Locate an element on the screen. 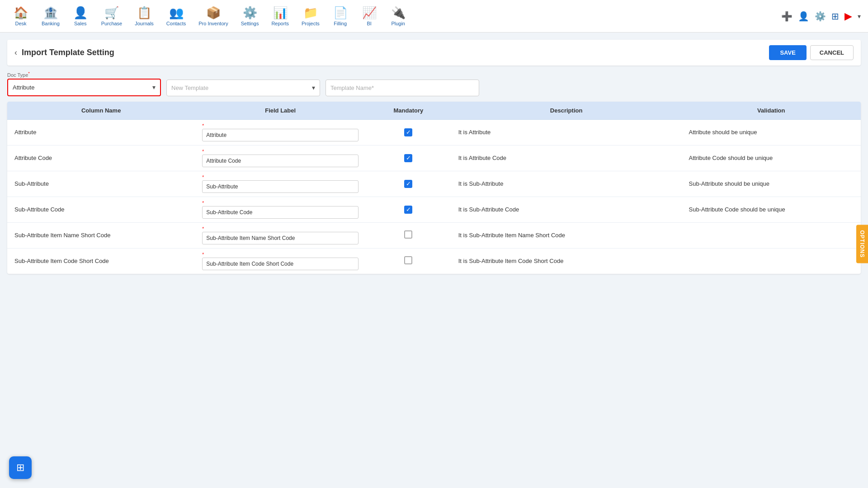 This screenshot has height=488, width=868. youtube-icon: ▶ is located at coordinates (848, 16).